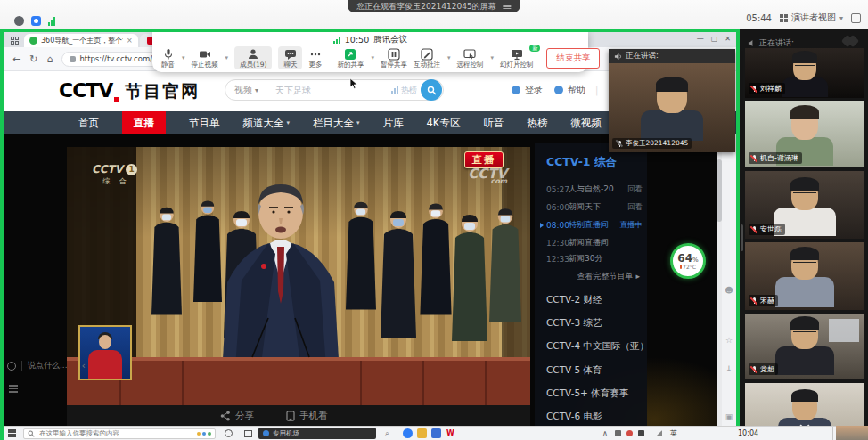 The width and height of the screenshot is (868, 440). What do you see at coordinates (594, 207) in the screenshot?
I see `schedule-row: 06:00 朝闻天下 回看` at bounding box center [594, 207].